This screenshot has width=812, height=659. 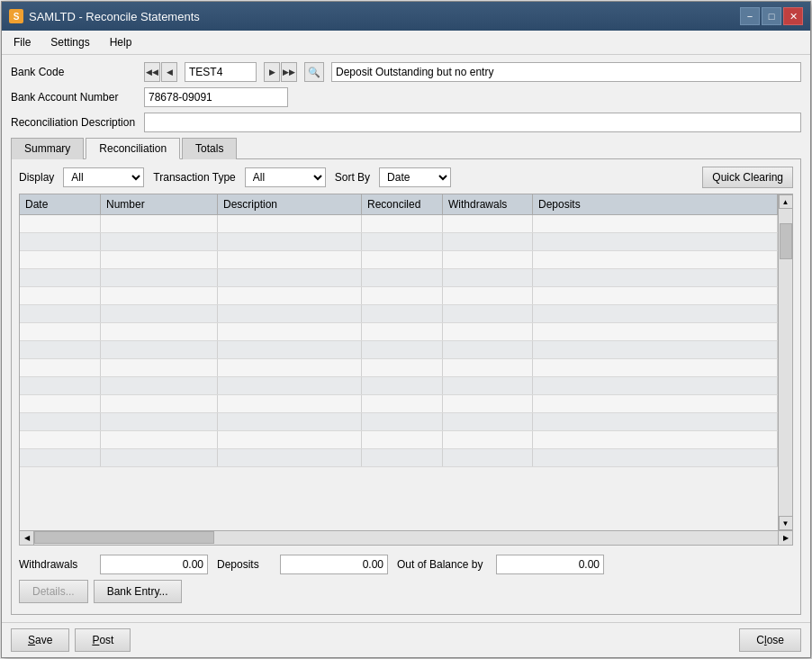 What do you see at coordinates (244, 564) in the screenshot?
I see `deposits-totals-label: Deposits` at bounding box center [244, 564].